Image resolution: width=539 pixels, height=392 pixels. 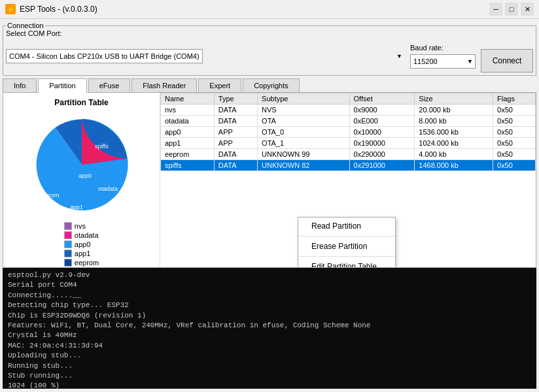 I want to click on svg-text: spiffs, so click(x=102, y=146).